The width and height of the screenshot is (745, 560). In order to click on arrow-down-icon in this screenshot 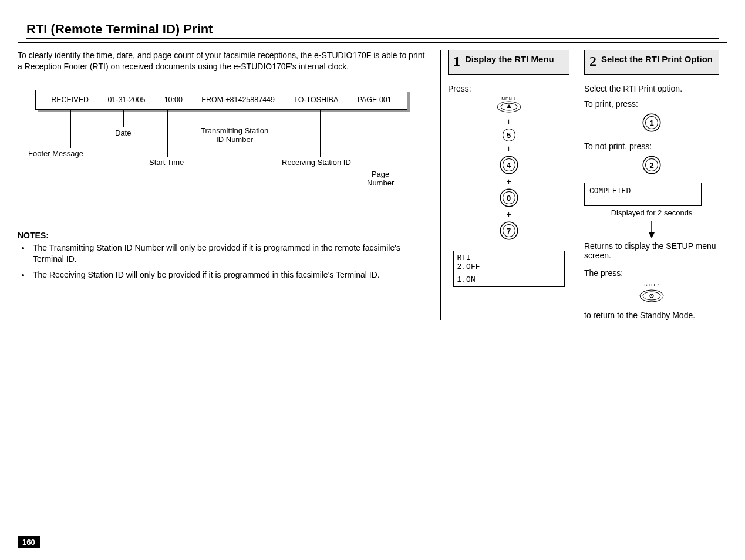, I will do `click(652, 230)`.